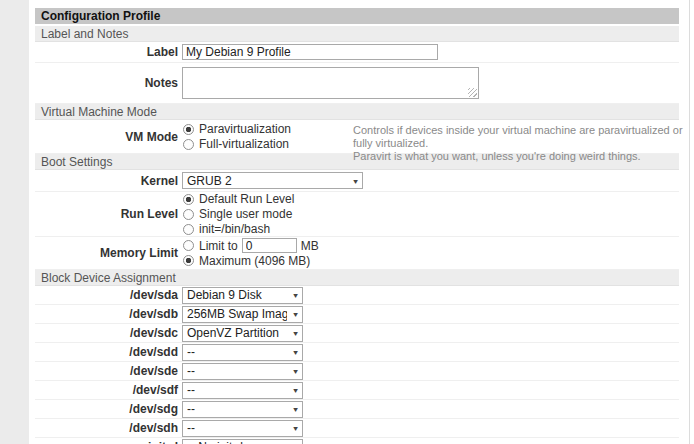 The image size is (694, 444). Describe the element at coordinates (518, 144) in the screenshot. I see `vm-mode-help-text: Controls if devices inside your virtual …` at that location.